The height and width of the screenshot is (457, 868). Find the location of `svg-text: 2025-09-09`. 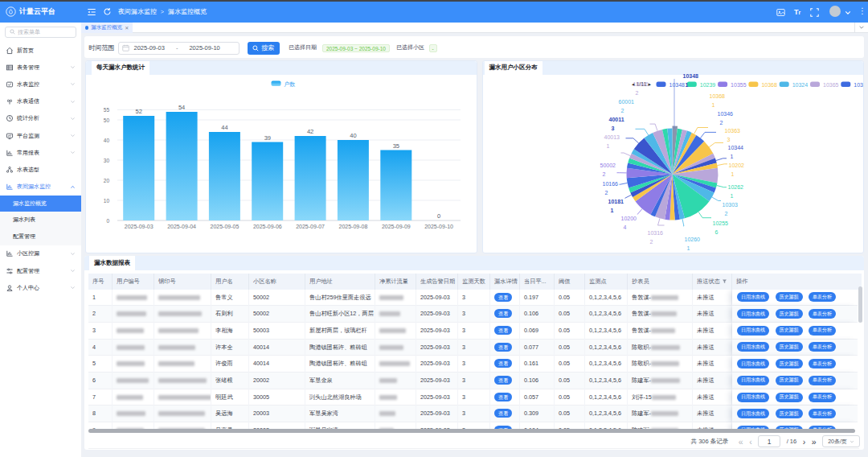

svg-text: 2025-09-09 is located at coordinates (396, 225).